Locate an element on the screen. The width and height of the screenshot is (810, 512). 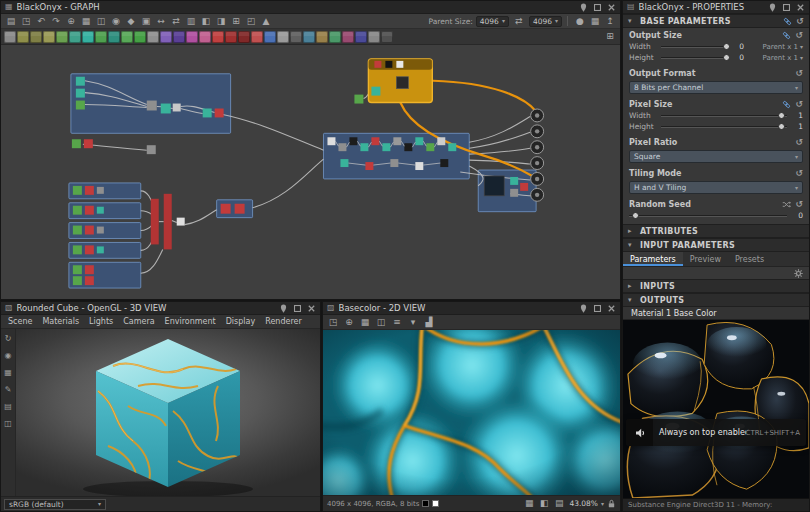
redo-icon: ↷ is located at coordinates (56, 22).